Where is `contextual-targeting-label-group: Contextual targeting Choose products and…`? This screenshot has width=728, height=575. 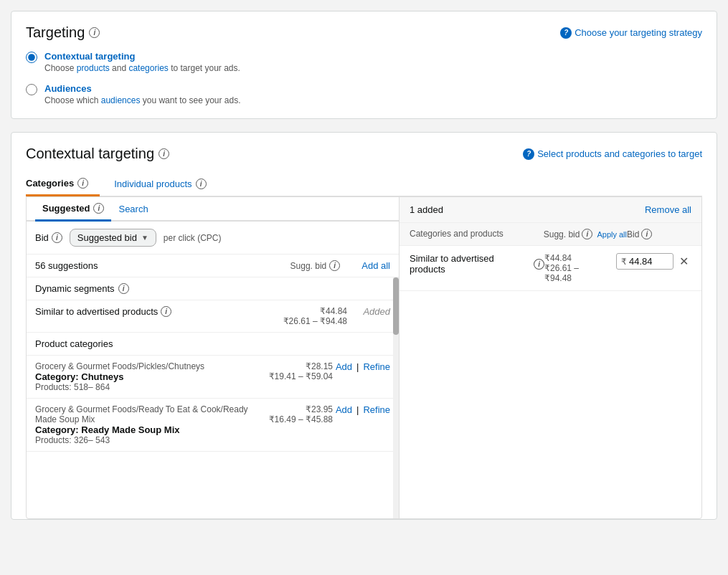 contextual-targeting-label-group: Contextual targeting Choose products and… is located at coordinates (142, 62).